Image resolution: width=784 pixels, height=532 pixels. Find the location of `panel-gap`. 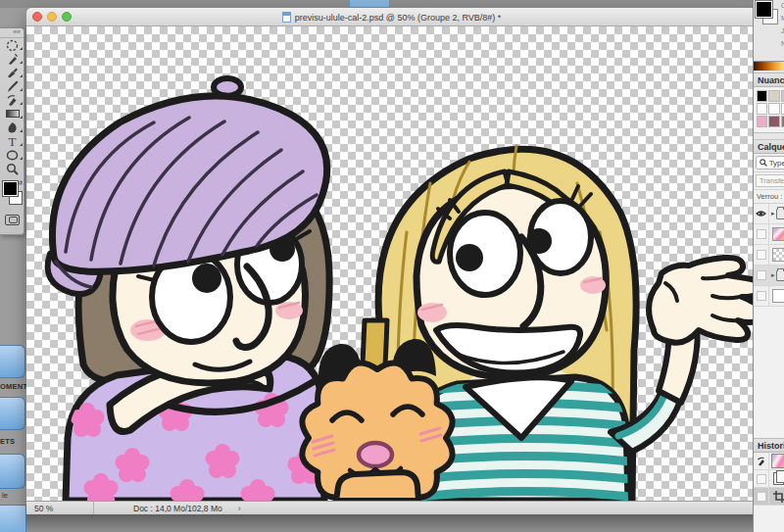

panel-gap is located at coordinates (768, 137).